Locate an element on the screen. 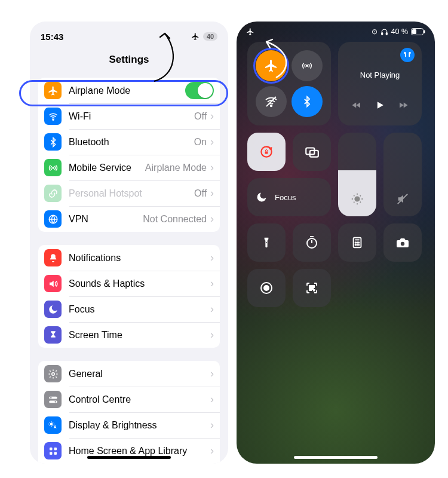 The image size is (448, 478). brightness-slider is located at coordinates (357, 174).